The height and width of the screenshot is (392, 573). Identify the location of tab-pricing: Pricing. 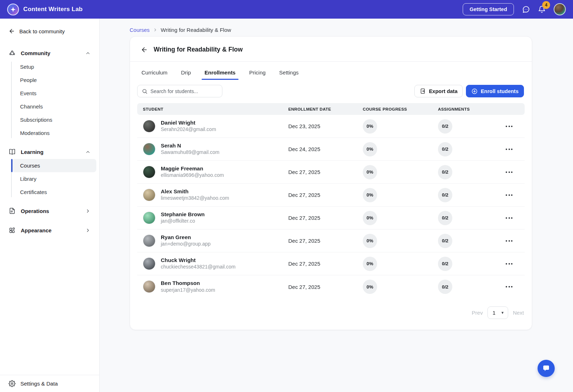
(257, 73).